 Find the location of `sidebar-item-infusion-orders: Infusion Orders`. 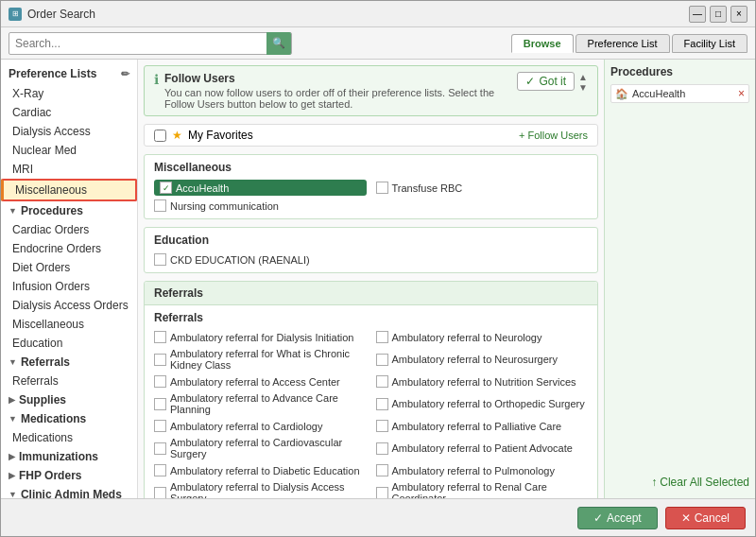

sidebar-item-infusion-orders: Infusion Orders is located at coordinates (69, 286).